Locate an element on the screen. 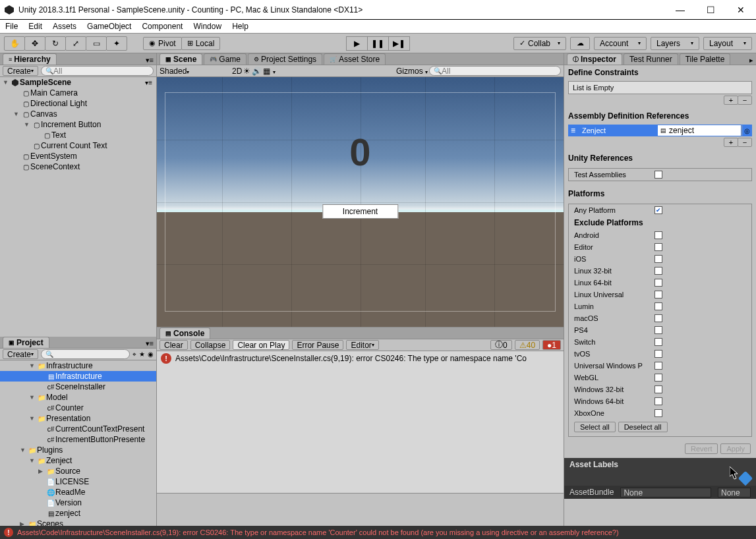 Image resolution: width=756 pixels, height=539 pixels. layers-dropdown: Layers▾ is located at coordinates (675, 43).